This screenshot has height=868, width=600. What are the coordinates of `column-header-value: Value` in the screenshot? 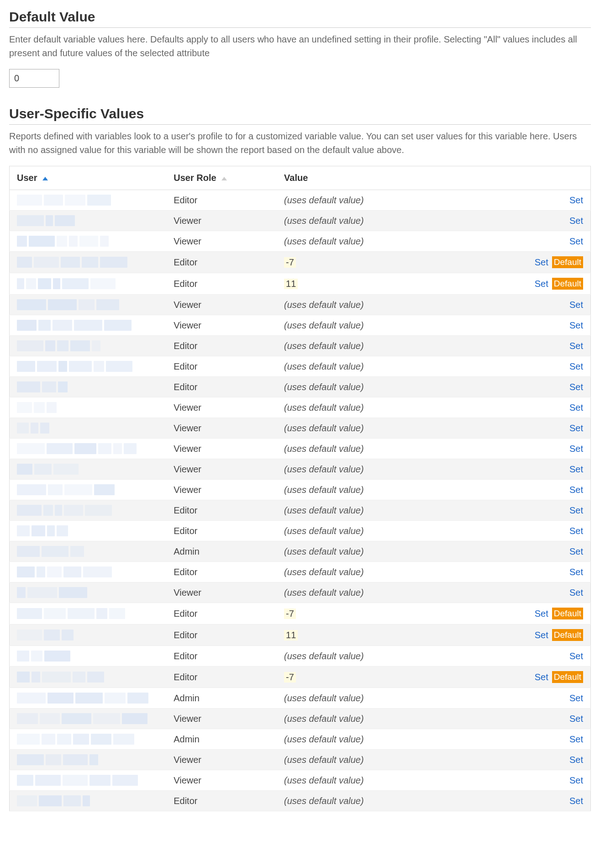 It's located at (434, 178).